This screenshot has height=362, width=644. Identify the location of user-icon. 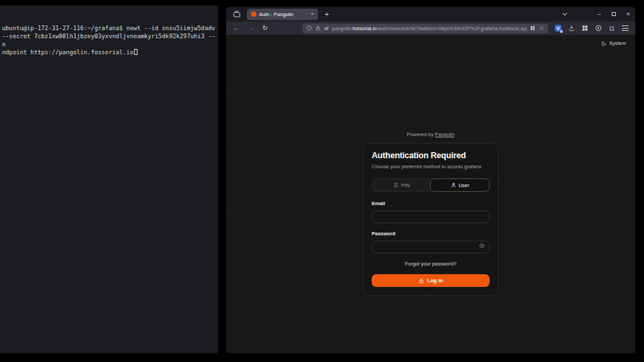
(453, 185).